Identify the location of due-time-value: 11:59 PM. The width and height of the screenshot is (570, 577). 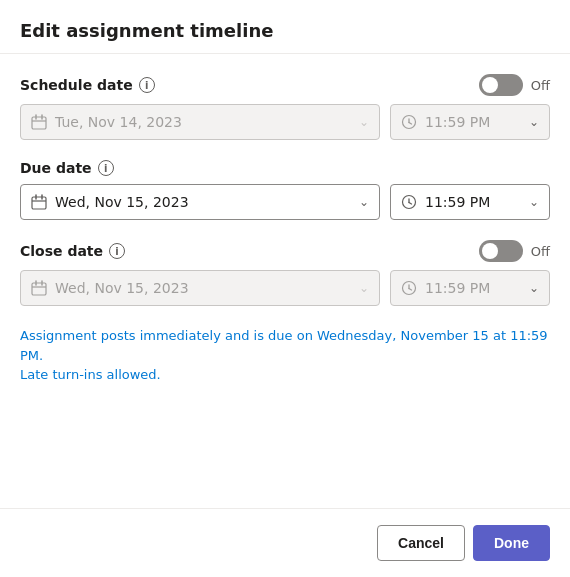
(473, 202).